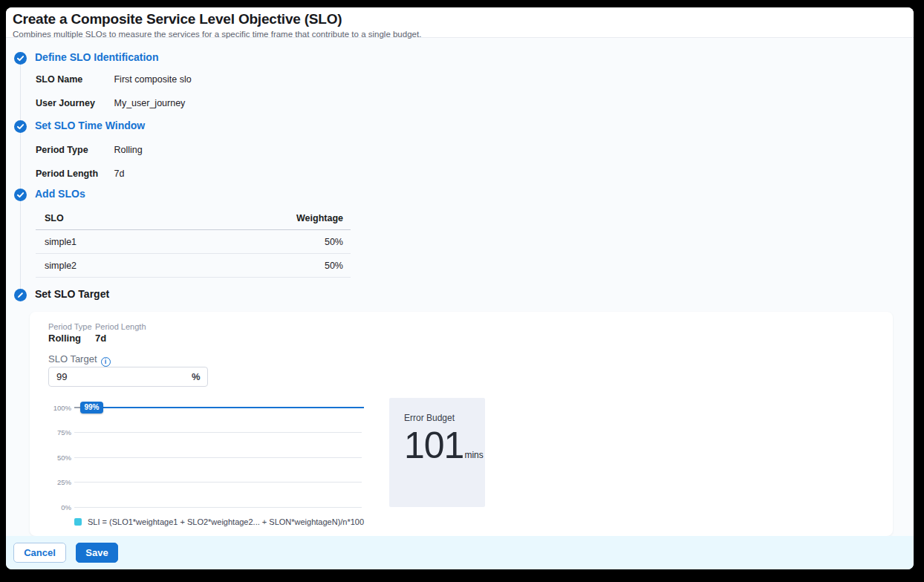  I want to click on field-row: Period Type Rolling, so click(89, 150).